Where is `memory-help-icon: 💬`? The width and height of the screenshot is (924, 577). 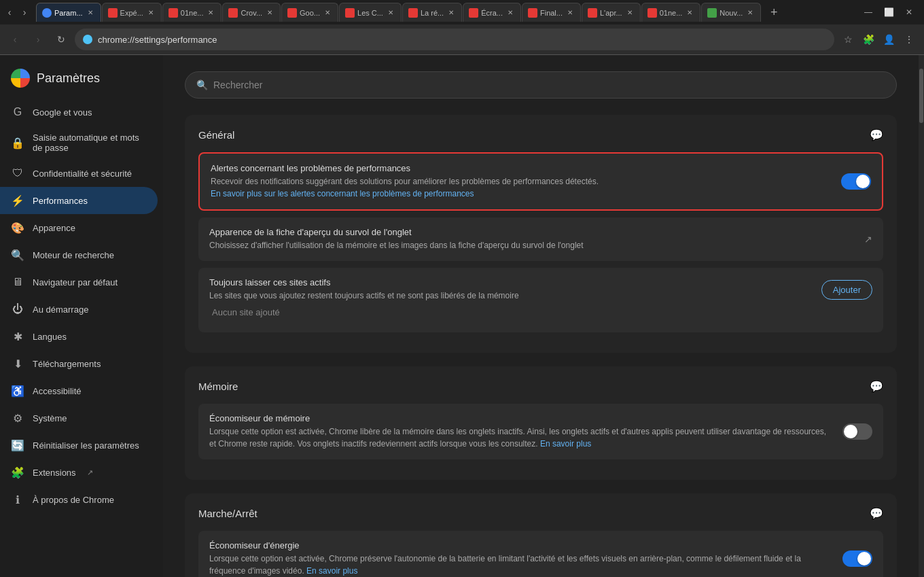 memory-help-icon: 💬 is located at coordinates (876, 386).